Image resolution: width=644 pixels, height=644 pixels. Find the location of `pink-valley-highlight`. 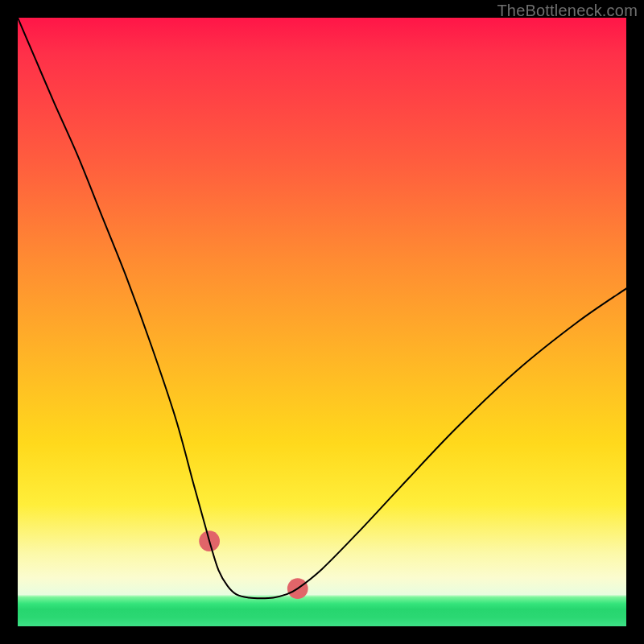

pink-valley-highlight is located at coordinates (253, 565).